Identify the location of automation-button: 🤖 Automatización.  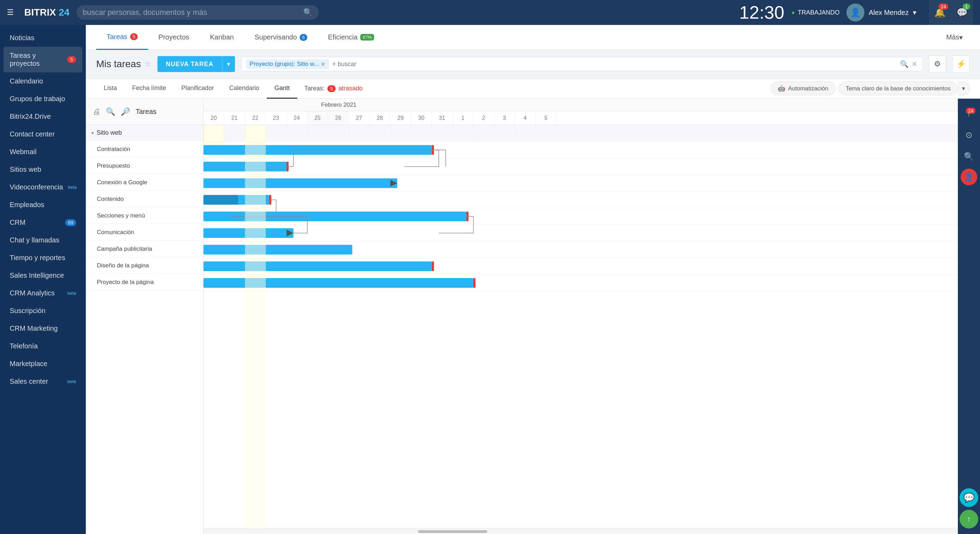
(803, 88).